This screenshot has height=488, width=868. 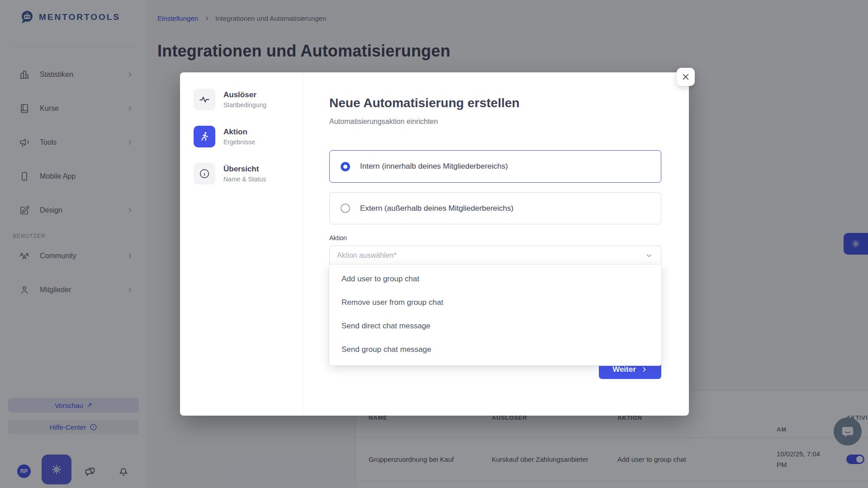 I want to click on modal-title: Neue Automatisierung erstellen, so click(x=495, y=103).